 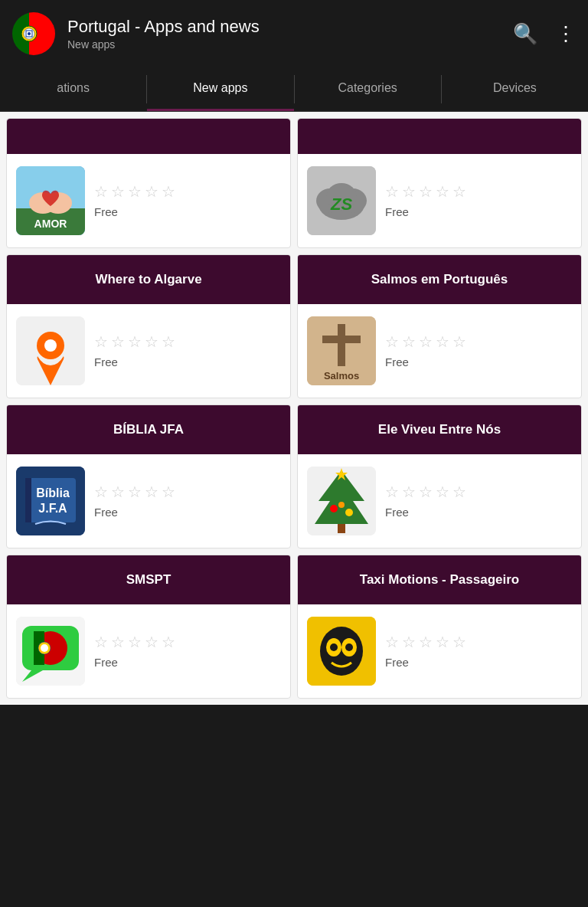 I want to click on header-titles: Portugal - Apps and news New apps, so click(x=284, y=34).